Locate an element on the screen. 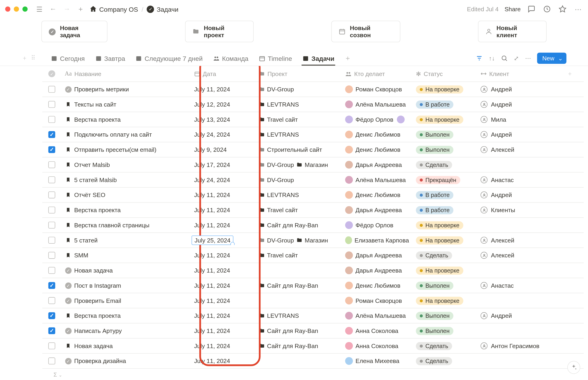 The image size is (588, 380). star-icon is located at coordinates (563, 9).